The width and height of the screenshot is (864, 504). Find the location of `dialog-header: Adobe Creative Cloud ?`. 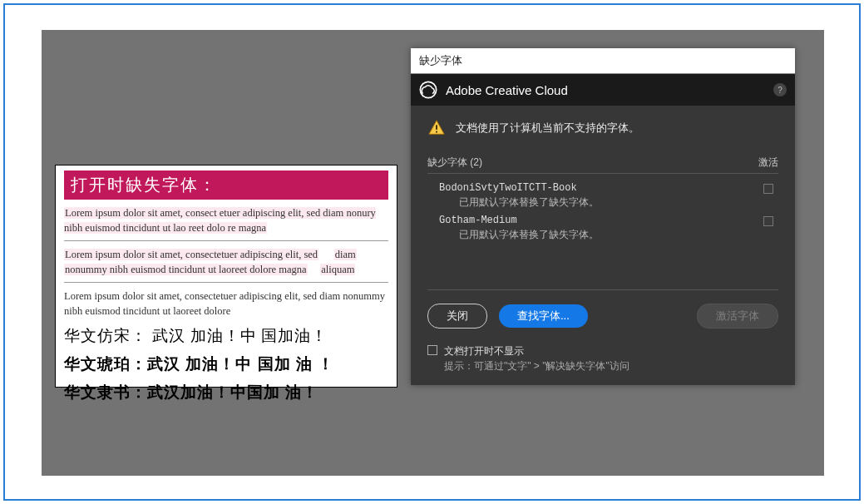

dialog-header: Adobe Creative Cloud ? is located at coordinates (603, 90).